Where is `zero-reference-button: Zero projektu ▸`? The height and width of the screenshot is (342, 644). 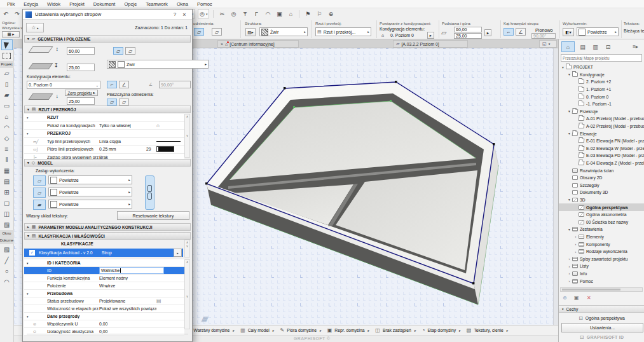
zero-reference-button: Zero projektu ▸ is located at coordinates (81, 93).